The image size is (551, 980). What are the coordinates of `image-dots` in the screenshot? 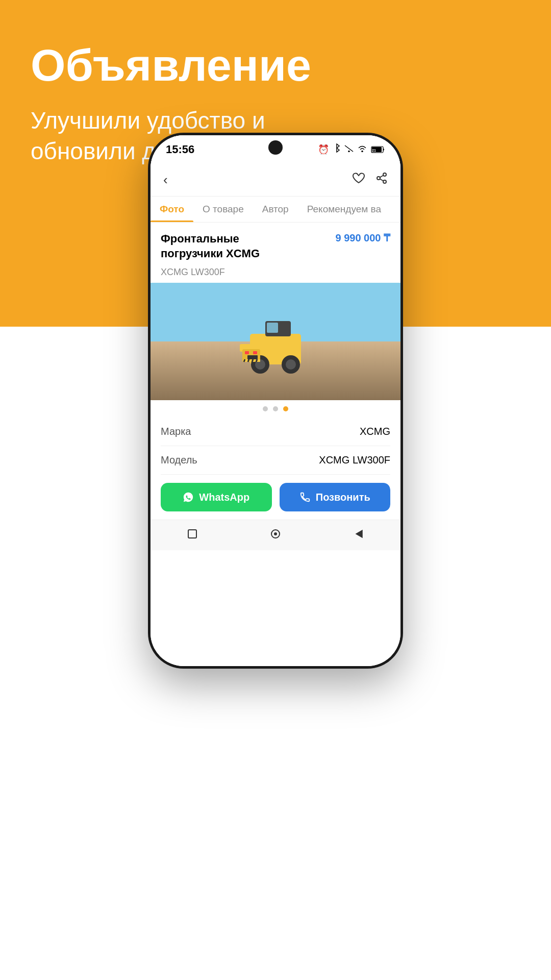 It's located at (276, 409).